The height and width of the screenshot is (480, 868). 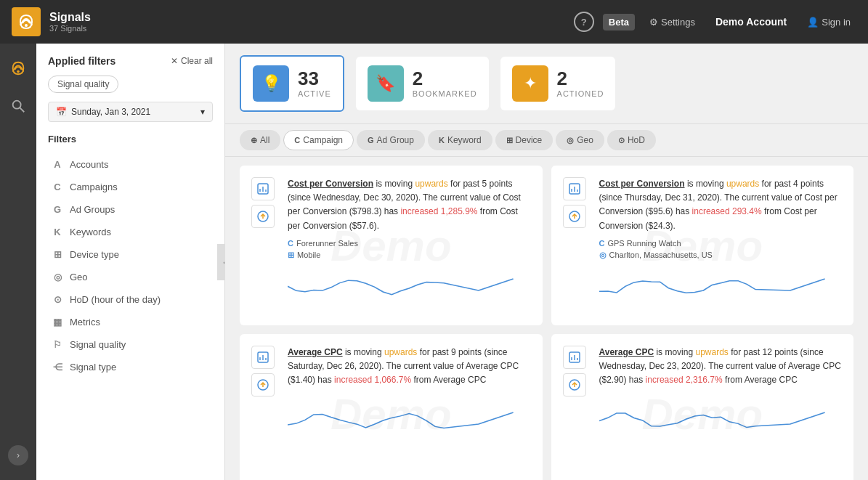 I want to click on stat-icon-active: 💡, so click(x=271, y=84).